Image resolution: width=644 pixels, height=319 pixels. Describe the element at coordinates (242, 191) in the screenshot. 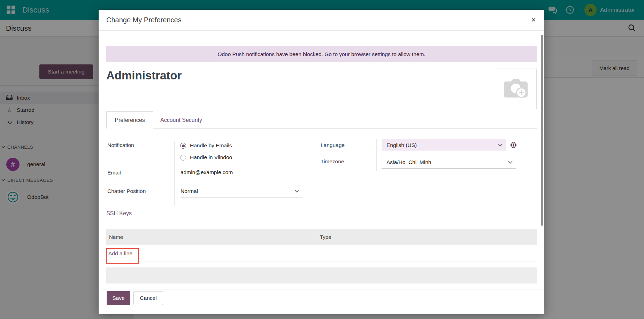

I see `chatter-position-select: Normal` at that location.